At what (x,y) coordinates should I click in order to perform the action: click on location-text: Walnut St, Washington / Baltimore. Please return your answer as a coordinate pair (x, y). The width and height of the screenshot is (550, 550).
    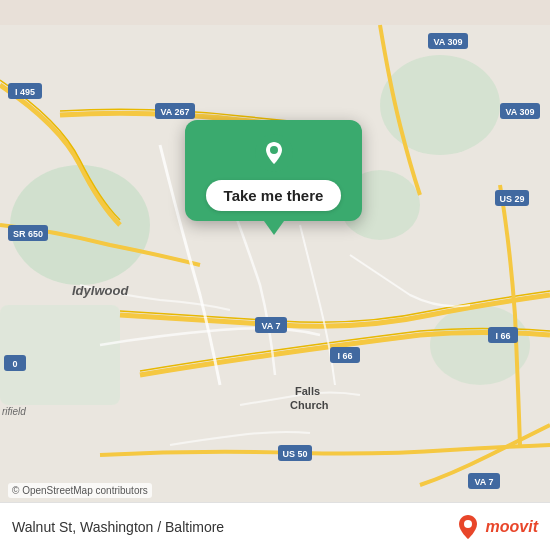
    Looking at the image, I should click on (118, 527).